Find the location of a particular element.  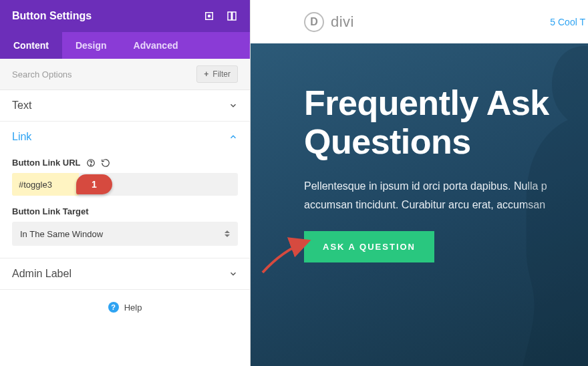

section-text-header: Text is located at coordinates (125, 106).